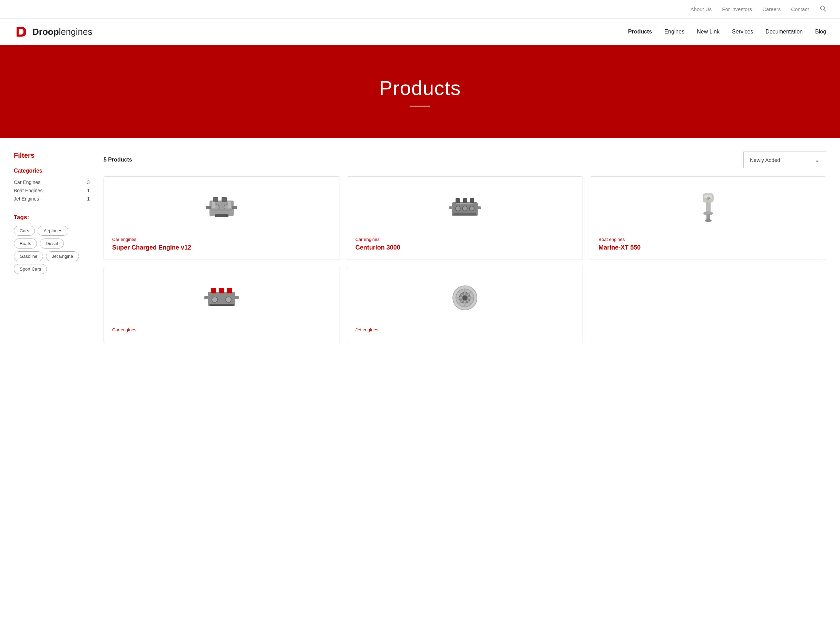  Describe the element at coordinates (222, 218) in the screenshot. I see `product-card-super-charged-engine-v12: Car engines Super Charged Engine v12` at that location.